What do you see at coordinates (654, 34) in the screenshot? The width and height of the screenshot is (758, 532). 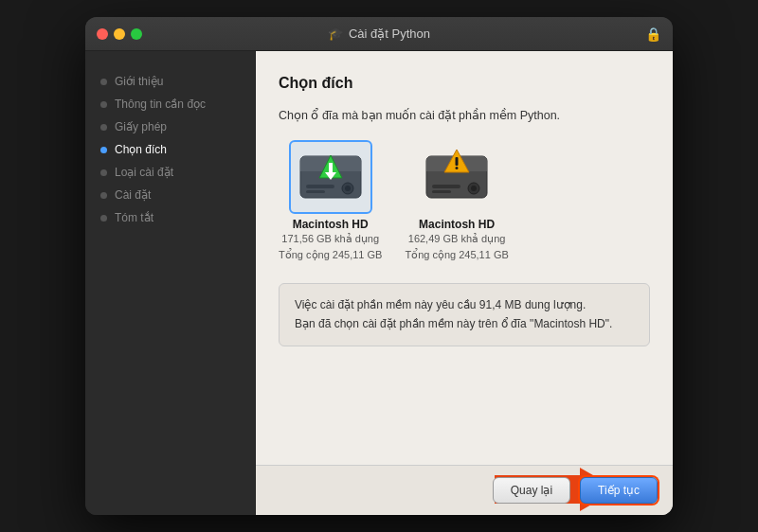 I see `lock-icon: 🔒` at bounding box center [654, 34].